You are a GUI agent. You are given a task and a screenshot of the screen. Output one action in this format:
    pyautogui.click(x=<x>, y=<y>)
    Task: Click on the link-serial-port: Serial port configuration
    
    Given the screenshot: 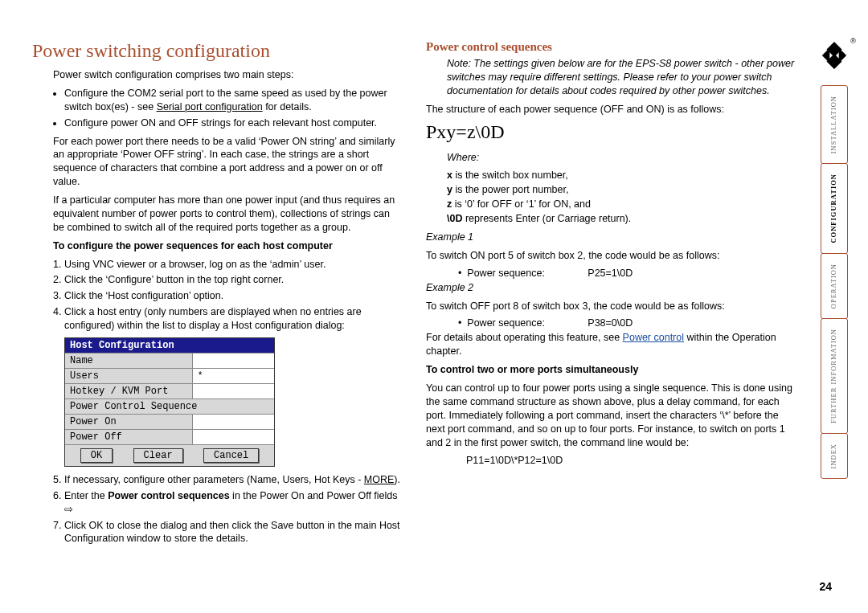 What is the action you would take?
    pyautogui.click(x=210, y=107)
    